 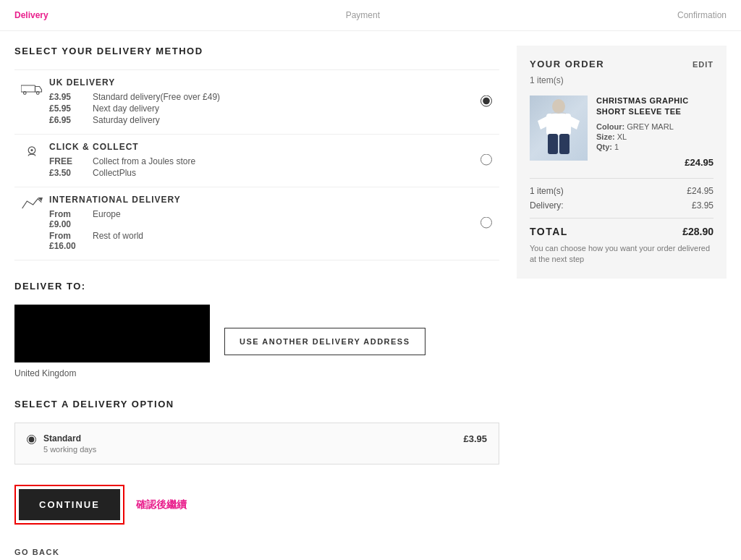 What do you see at coordinates (622, 232) in the screenshot?
I see `order-total-row: TOTAL £28.90` at bounding box center [622, 232].